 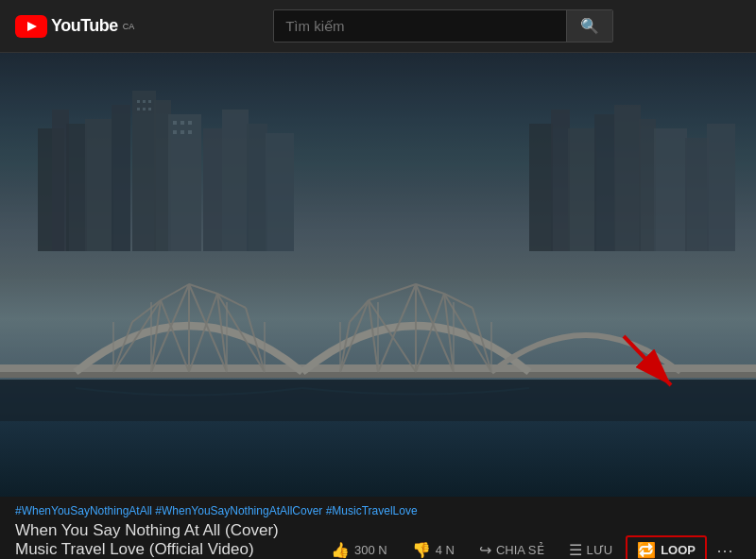 I want to click on loop-icon: 🔁, so click(x=646, y=550).